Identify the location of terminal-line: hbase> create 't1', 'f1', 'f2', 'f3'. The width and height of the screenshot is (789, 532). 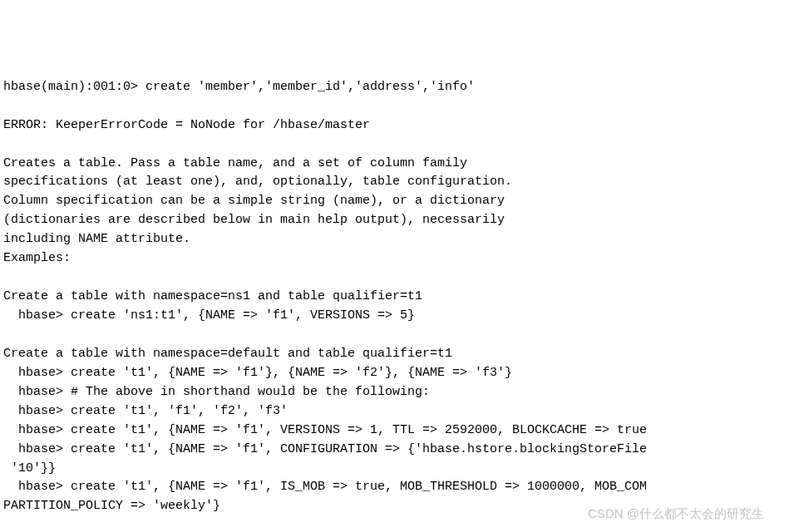
(145, 411).